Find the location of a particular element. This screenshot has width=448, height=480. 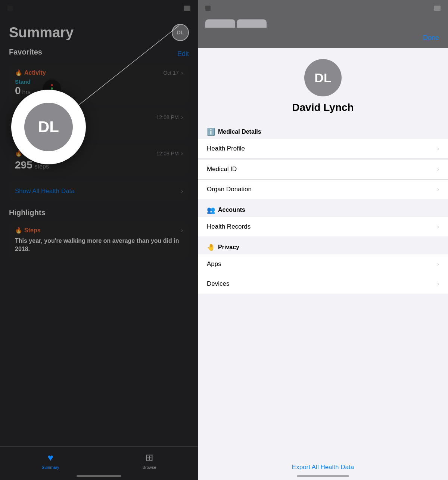

highlights-label: Highlights is located at coordinates (99, 213).